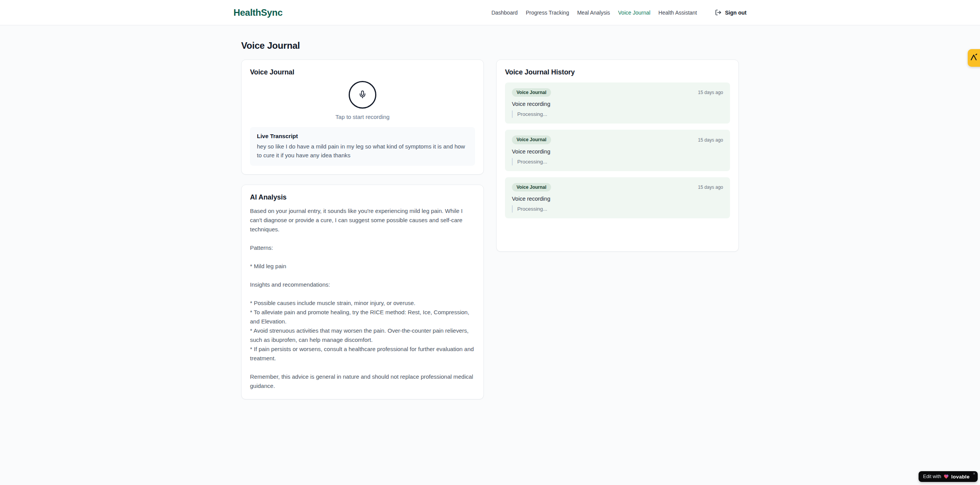  I want to click on nav-item-health-assistant: Health Assistant, so click(678, 13).